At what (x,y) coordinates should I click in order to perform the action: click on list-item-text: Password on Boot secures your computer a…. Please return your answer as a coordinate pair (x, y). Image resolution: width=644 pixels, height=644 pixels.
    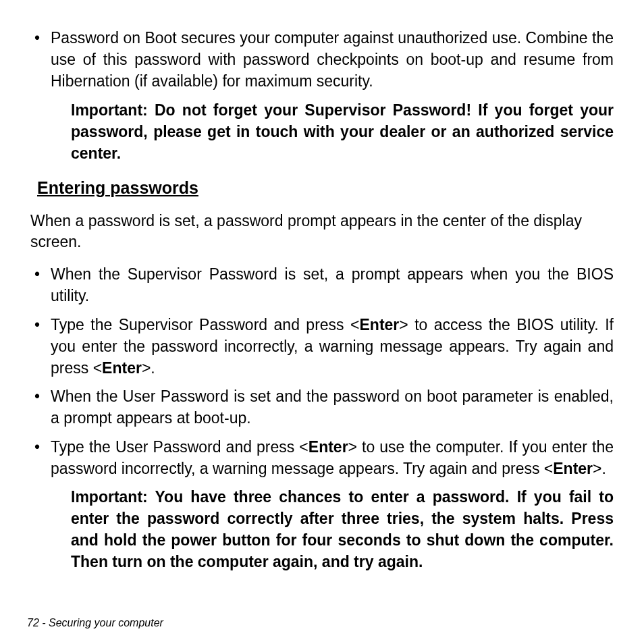
    Looking at the image, I should click on (332, 59).